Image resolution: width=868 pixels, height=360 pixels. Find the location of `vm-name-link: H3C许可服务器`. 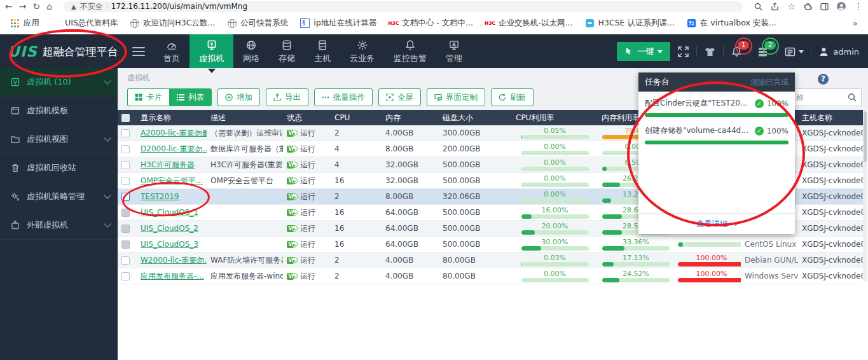

vm-name-link: H3C许可服务器 is located at coordinates (168, 165).